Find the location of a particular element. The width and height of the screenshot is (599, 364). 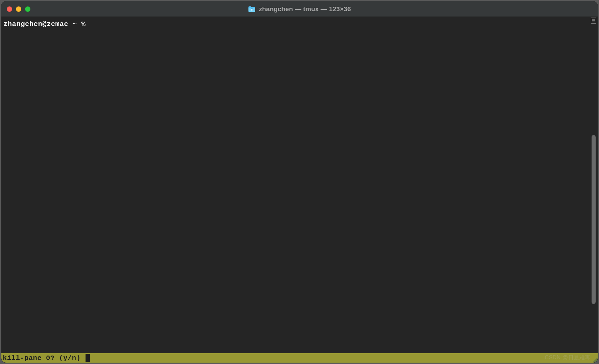

resize-corner-icon is located at coordinates (595, 360).